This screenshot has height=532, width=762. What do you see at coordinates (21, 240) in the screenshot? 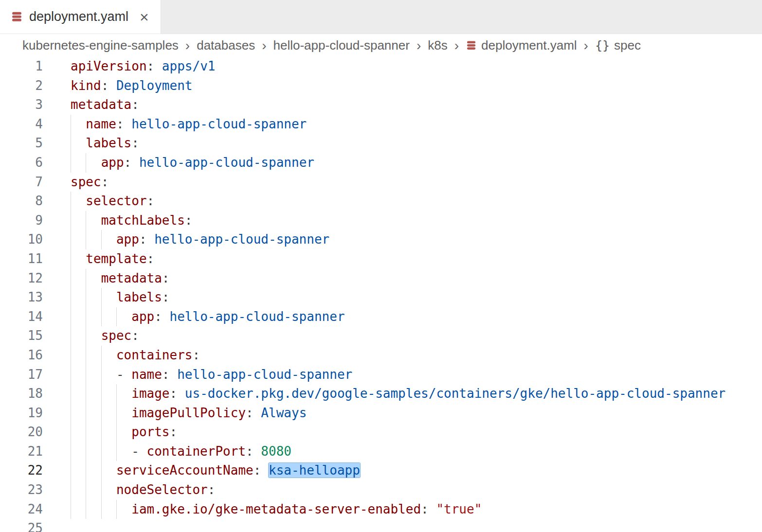
I see `line-number: 10` at bounding box center [21, 240].